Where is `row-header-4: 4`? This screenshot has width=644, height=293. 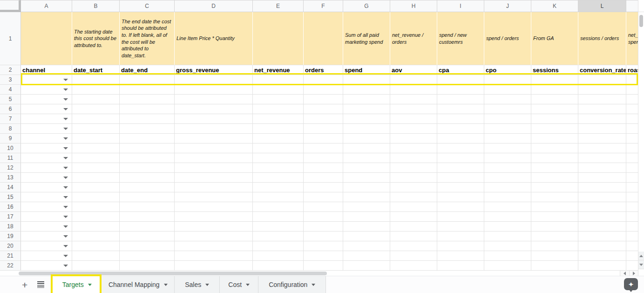 row-header-4: 4 is located at coordinates (10, 89).